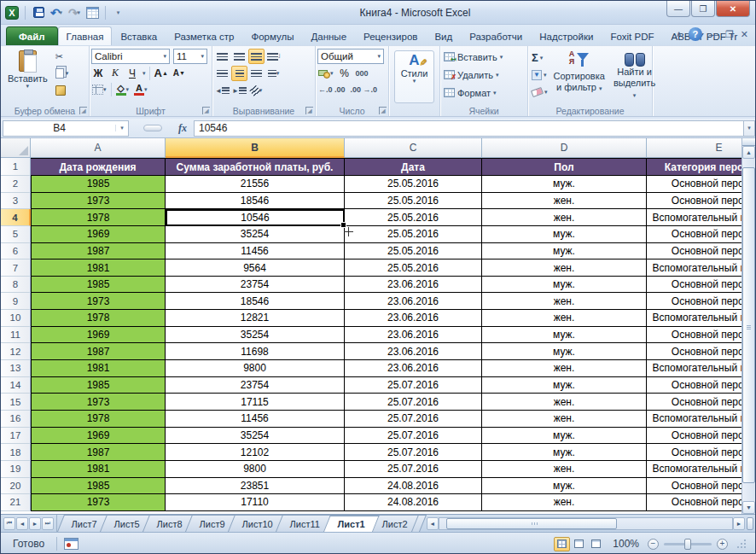  I want to click on ribbon-tab-Данные: Данные, so click(329, 36).